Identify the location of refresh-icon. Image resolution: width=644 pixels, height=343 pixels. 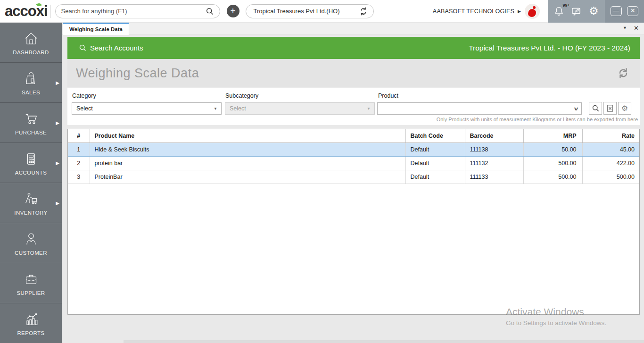
(623, 73).